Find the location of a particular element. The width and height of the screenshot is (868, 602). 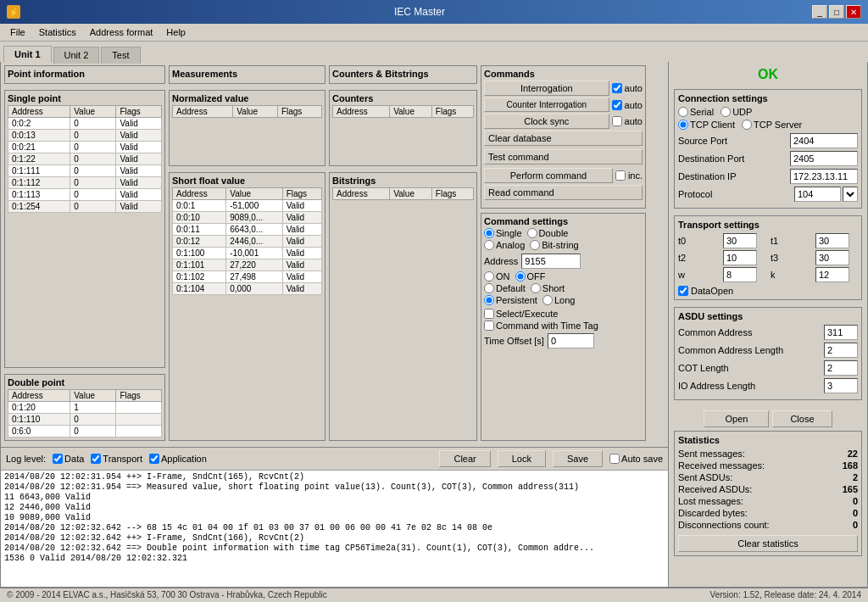

address-input is located at coordinates (551, 261).